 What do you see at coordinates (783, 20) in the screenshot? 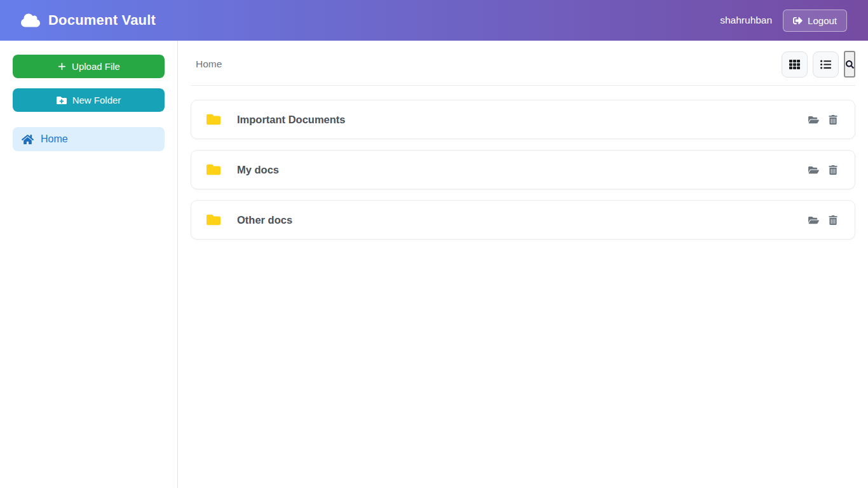
I see `navbar-right: shahruhban Logout` at bounding box center [783, 20].